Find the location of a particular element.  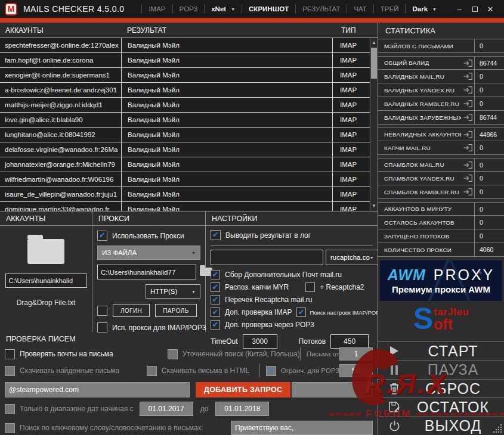

date-to-input is located at coordinates (242, 409).